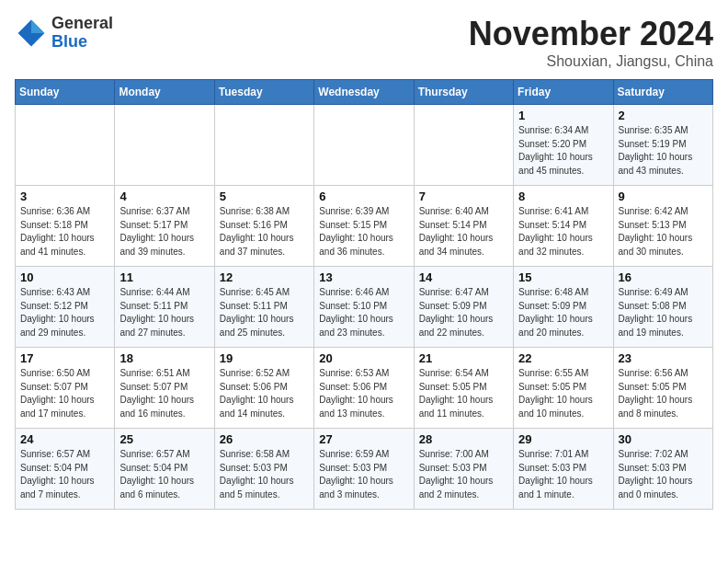 Image resolution: width=728 pixels, height=563 pixels. Describe the element at coordinates (364, 440) in the screenshot. I see `day-number: 27` at that location.